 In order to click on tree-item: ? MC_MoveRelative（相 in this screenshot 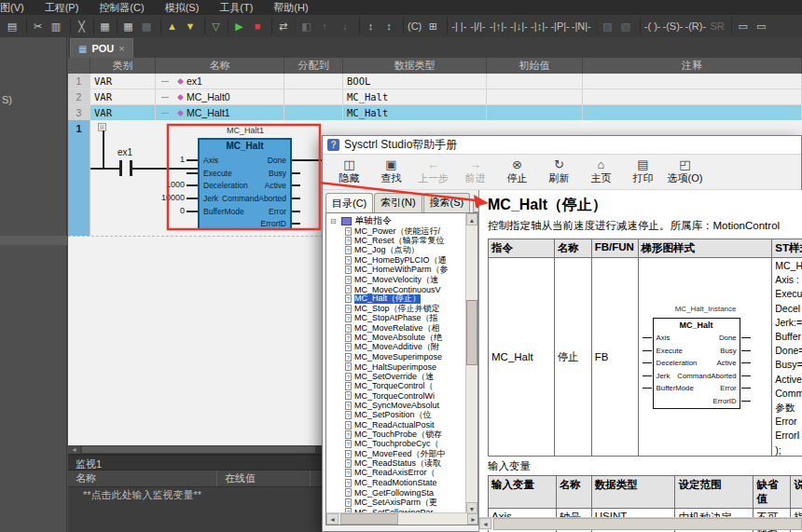, I will do `click(398, 328)`.